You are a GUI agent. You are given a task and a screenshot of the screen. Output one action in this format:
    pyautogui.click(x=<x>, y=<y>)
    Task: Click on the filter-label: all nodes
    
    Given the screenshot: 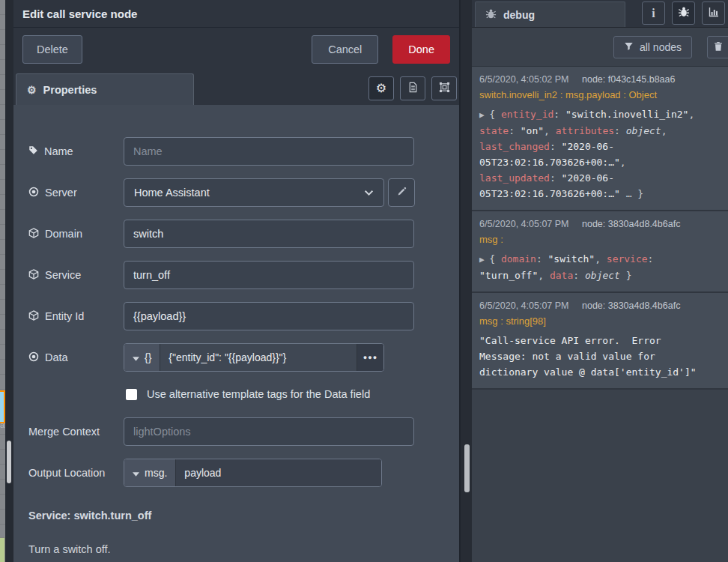 What is the action you would take?
    pyautogui.click(x=661, y=47)
    